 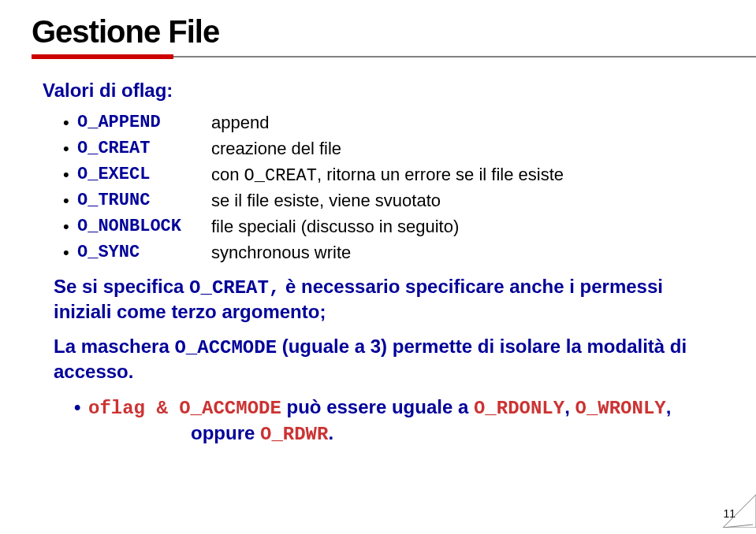 I want to click on flag-name: O_SYNC, so click(x=144, y=254).